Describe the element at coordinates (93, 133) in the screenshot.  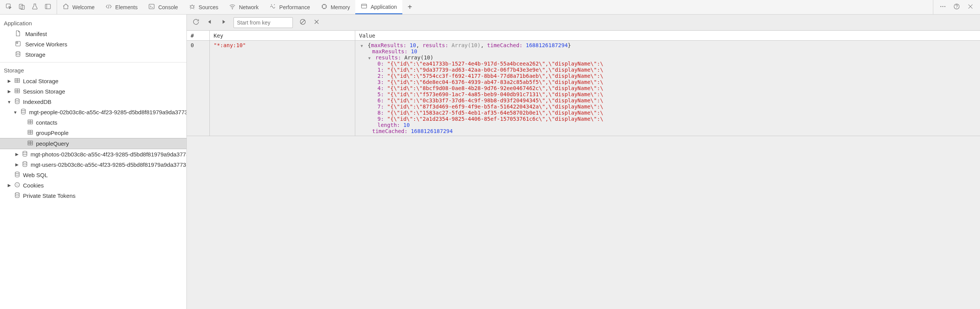
I see `tree-item-store-grouppeople: groupPeople` at that location.